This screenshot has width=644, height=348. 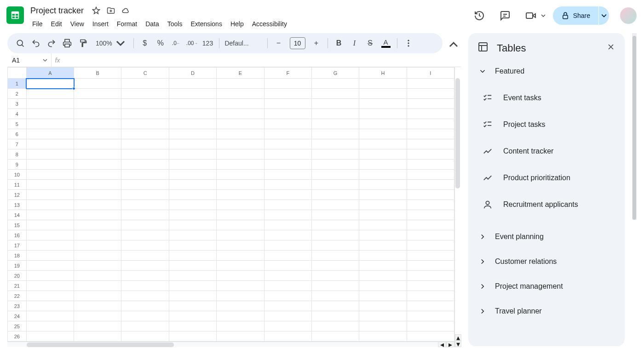 What do you see at coordinates (17, 144) in the screenshot?
I see `row-header: 7` at bounding box center [17, 144].